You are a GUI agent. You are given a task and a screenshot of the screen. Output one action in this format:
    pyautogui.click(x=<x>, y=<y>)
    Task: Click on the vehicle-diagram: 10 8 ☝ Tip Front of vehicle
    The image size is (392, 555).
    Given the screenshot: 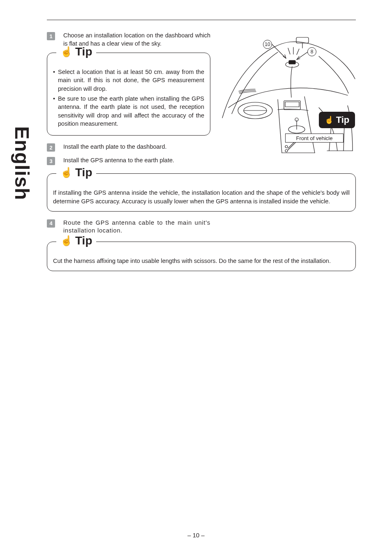 What is the action you would take?
    pyautogui.click(x=288, y=93)
    